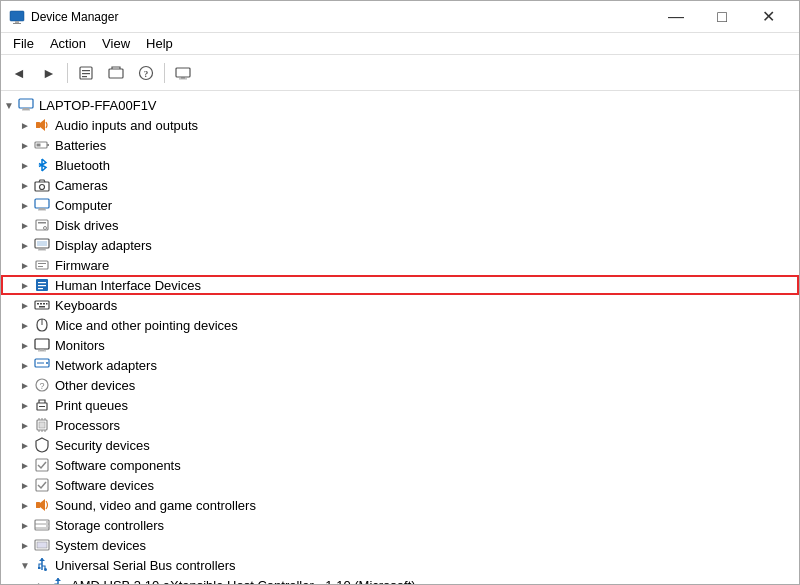 The image size is (800, 585). Describe the element at coordinates (400, 525) in the screenshot. I see `tree-item-storage: ►Storage controllers` at that location.